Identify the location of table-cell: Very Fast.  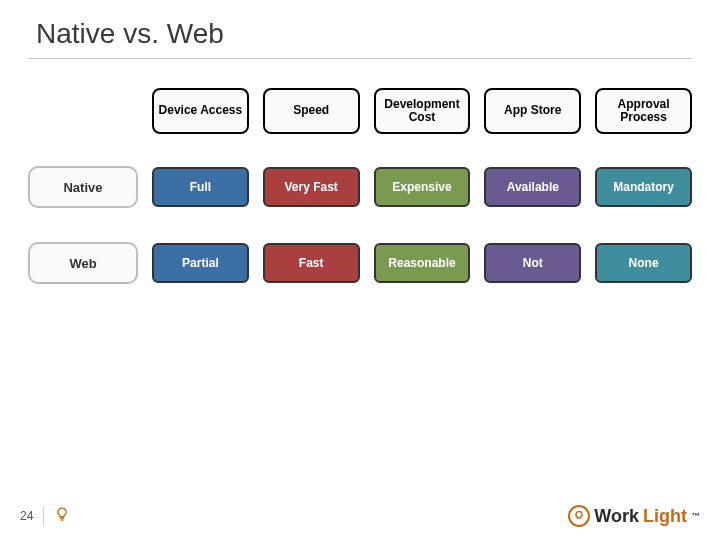
(312, 187).